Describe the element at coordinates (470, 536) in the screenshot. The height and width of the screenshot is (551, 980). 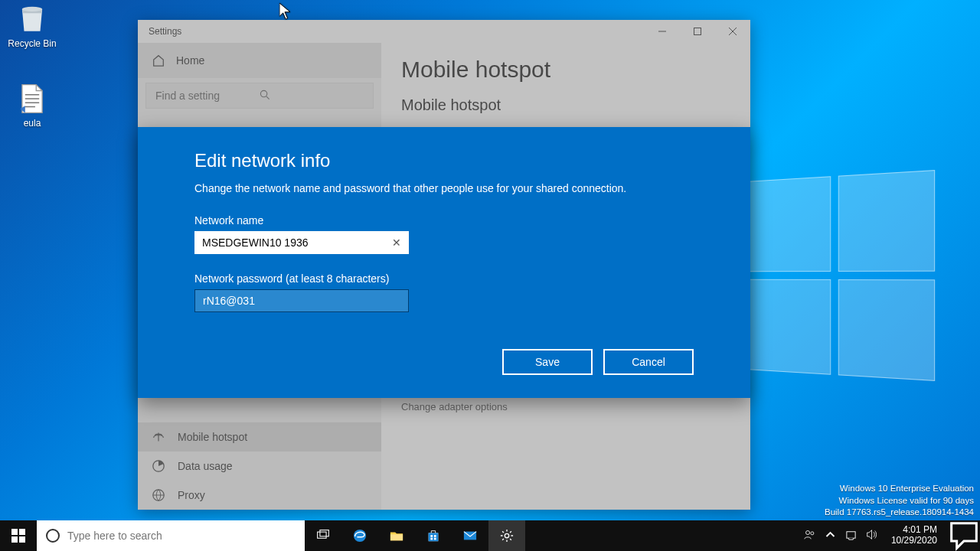
I see `taskbar-app-mail` at that location.